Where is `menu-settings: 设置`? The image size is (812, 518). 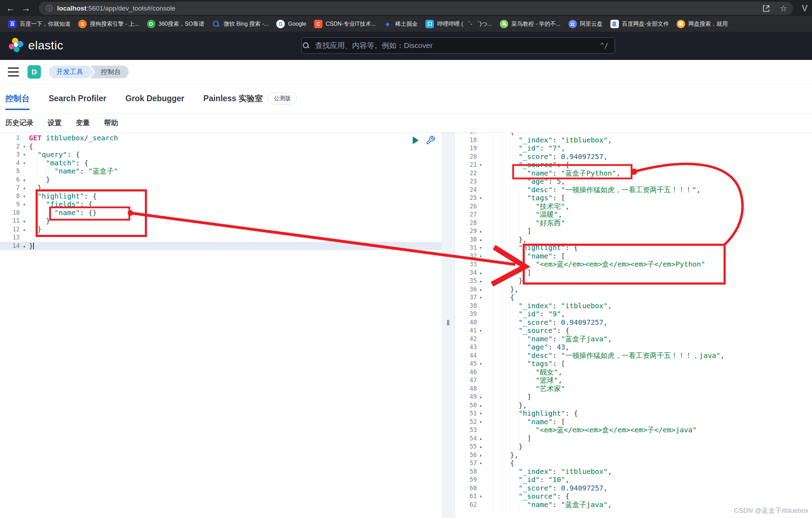
menu-settings: 设置 is located at coordinates (55, 123).